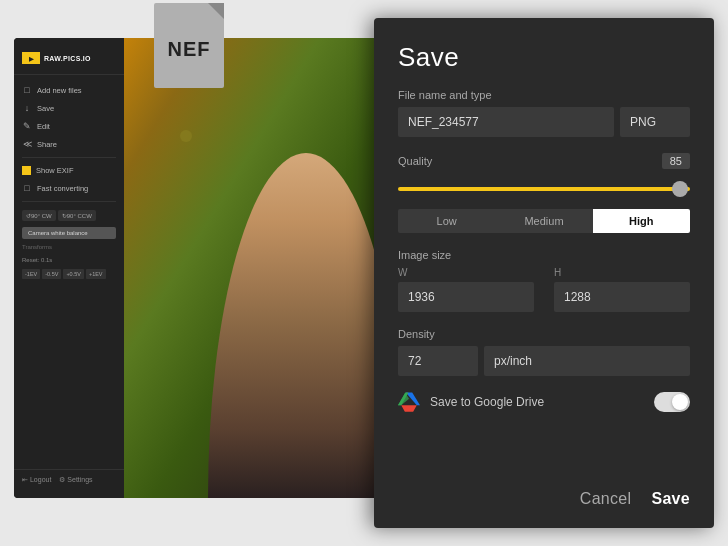  What do you see at coordinates (69, 480) in the screenshot?
I see `sidebar-bottom: ⇤ Logout ⚙ Settings` at bounding box center [69, 480].